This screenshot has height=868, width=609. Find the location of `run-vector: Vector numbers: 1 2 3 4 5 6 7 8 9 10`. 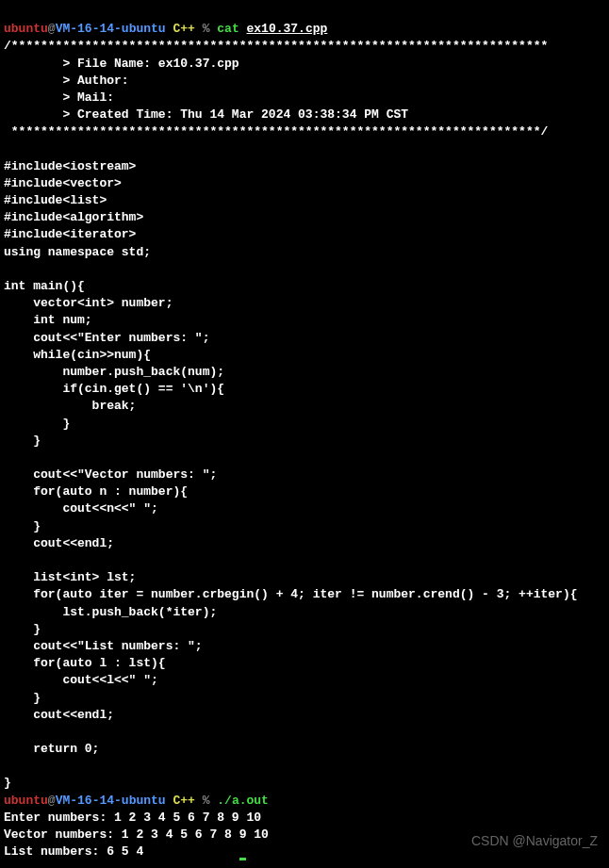

run-vector: Vector numbers: 1 2 3 4 5 6 7 8 9 10 is located at coordinates (140, 835).